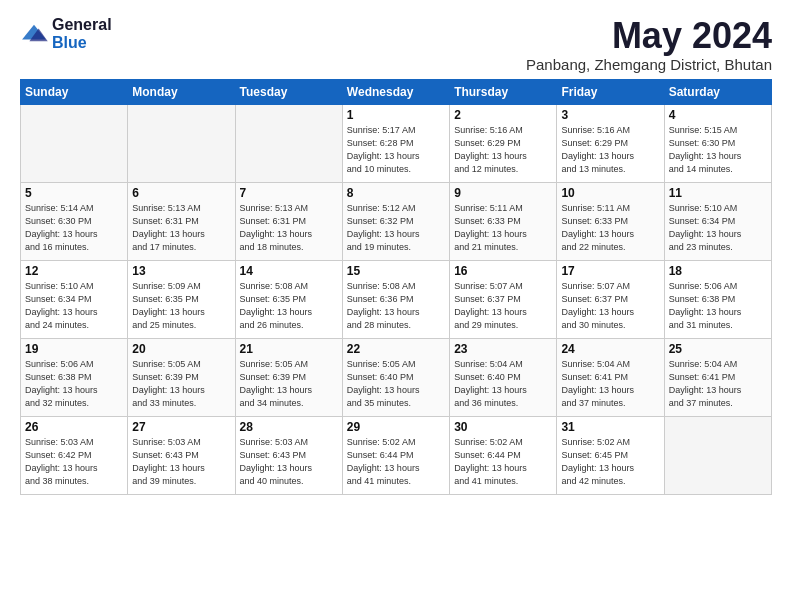 The image size is (792, 612). Describe the element at coordinates (718, 193) in the screenshot. I see `day-number: 11` at that location.